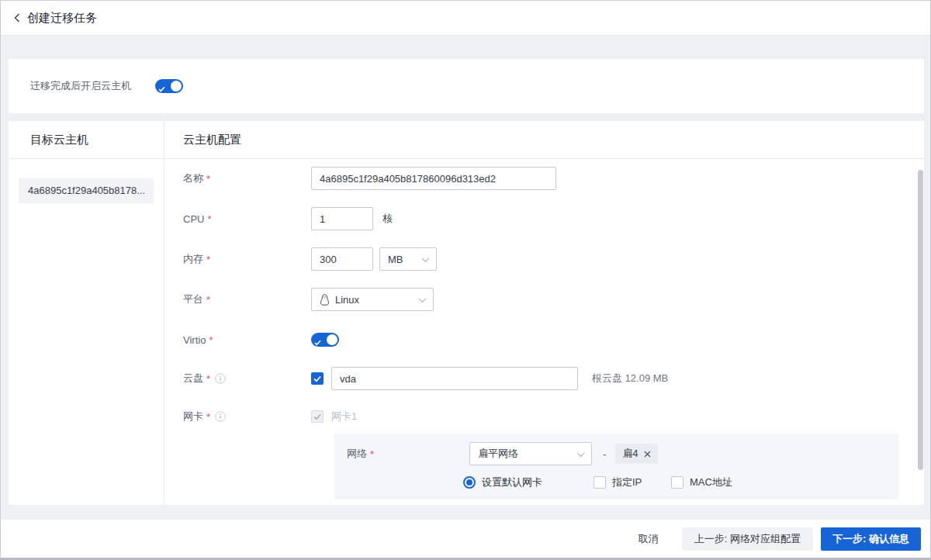  What do you see at coordinates (649, 539) in the screenshot?
I see `cancel-button: 取消` at bounding box center [649, 539].